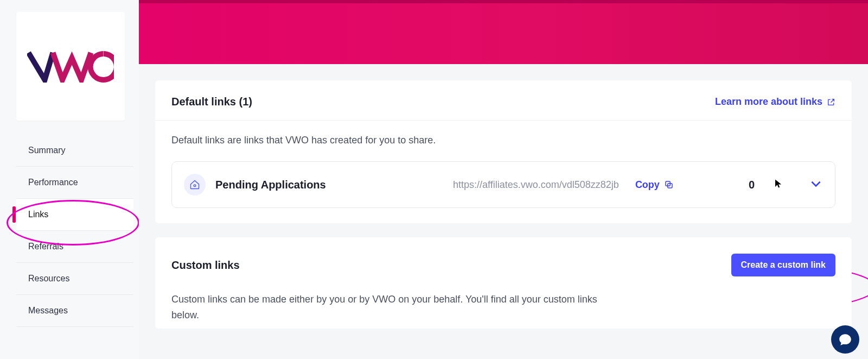 The height and width of the screenshot is (359, 868). I want to click on link-row-count: 0, so click(752, 185).